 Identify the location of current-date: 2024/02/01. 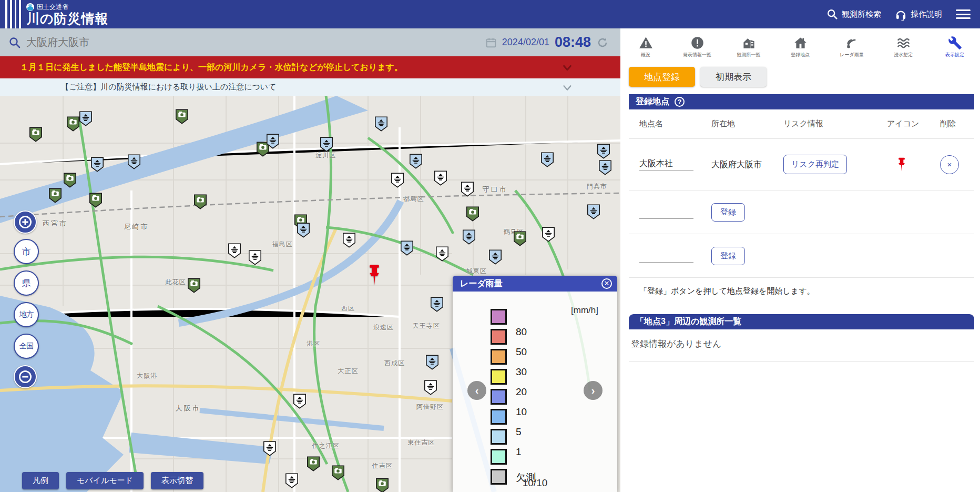
(526, 42).